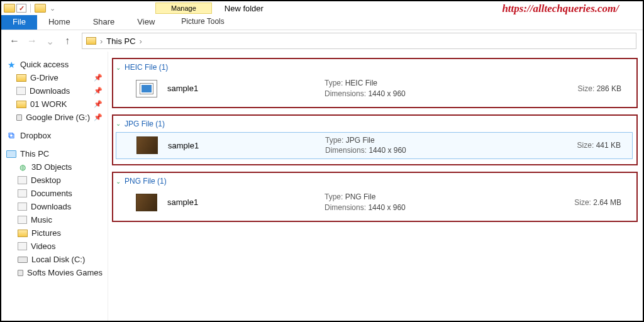  What do you see at coordinates (146, 181) in the screenshot?
I see `group-title: PNG File (1)` at bounding box center [146, 181].